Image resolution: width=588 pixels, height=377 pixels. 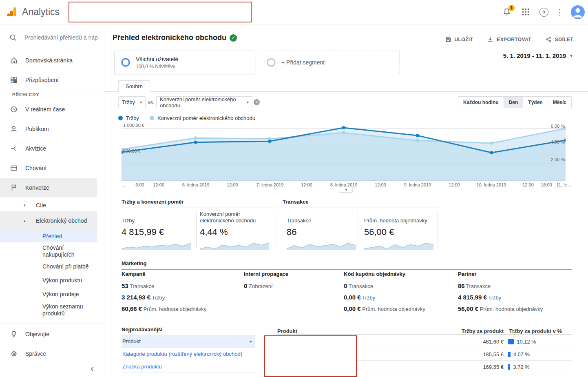 I want to click on analytics-logo: Analytics, so click(x=33, y=12).